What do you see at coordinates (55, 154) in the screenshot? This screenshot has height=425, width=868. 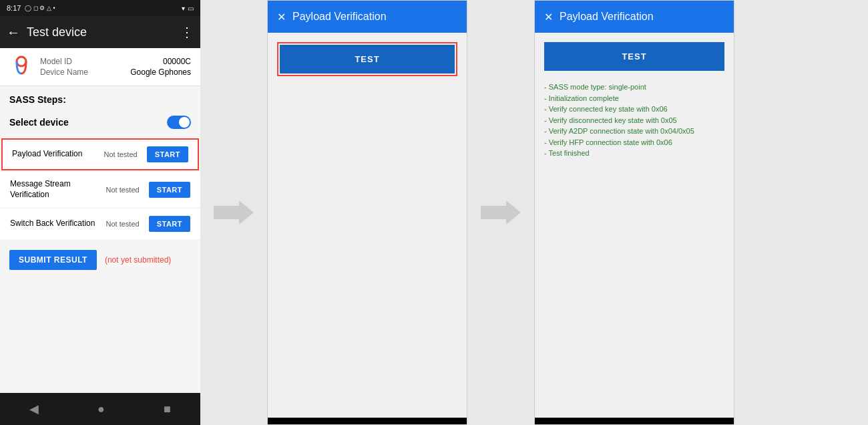 I see `step-name-0: Payload Verification` at bounding box center [55, 154].